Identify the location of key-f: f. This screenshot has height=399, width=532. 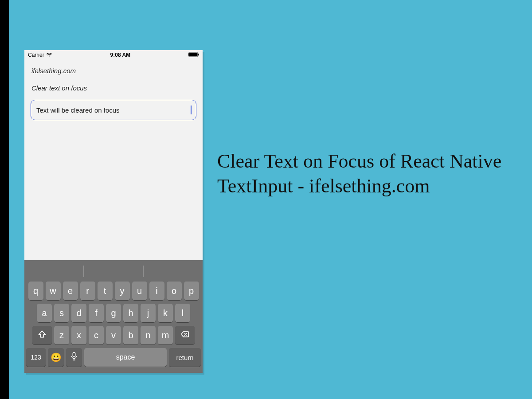
(96, 313).